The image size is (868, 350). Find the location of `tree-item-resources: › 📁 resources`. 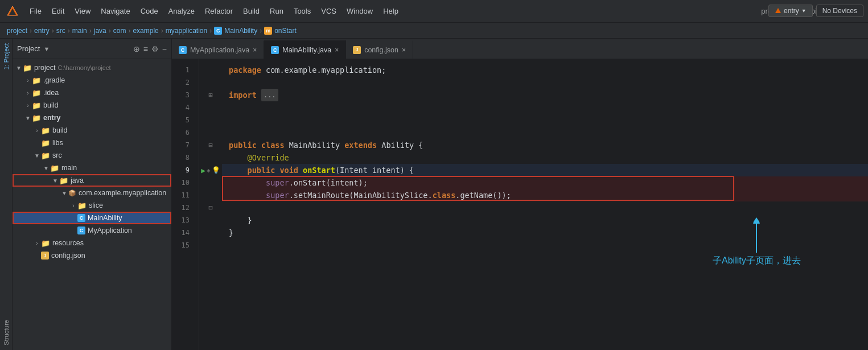

tree-item-resources: › 📁 resources is located at coordinates (92, 243).